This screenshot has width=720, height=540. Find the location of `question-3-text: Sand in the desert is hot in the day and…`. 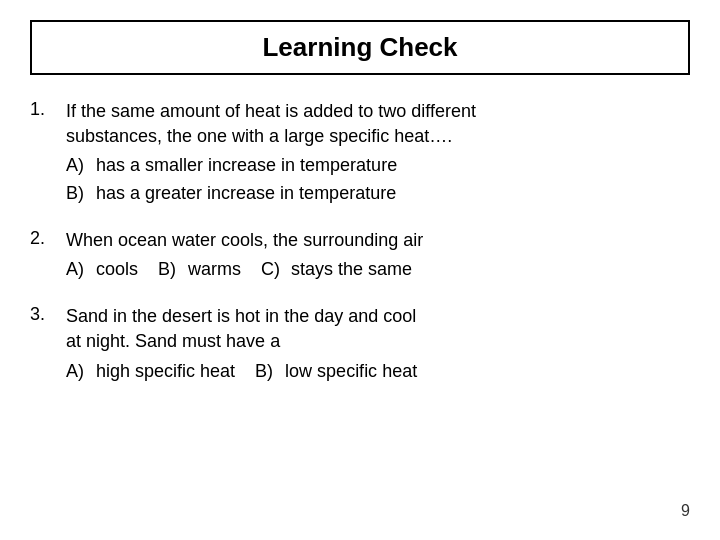

question-3-text: Sand in the desert is hot in the day and… is located at coordinates (241, 329).